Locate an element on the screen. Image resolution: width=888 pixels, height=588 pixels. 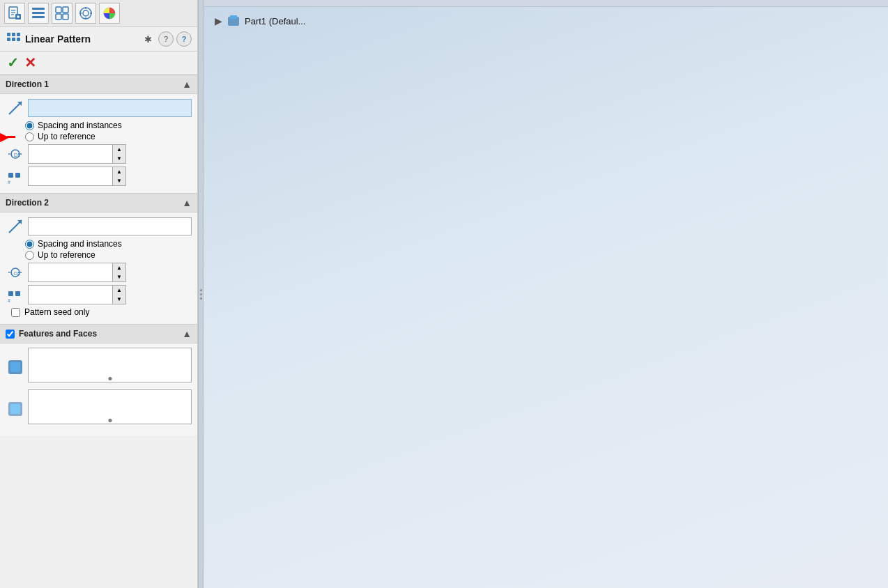
features-faces-label: Features and Faces is located at coordinates (52, 334).